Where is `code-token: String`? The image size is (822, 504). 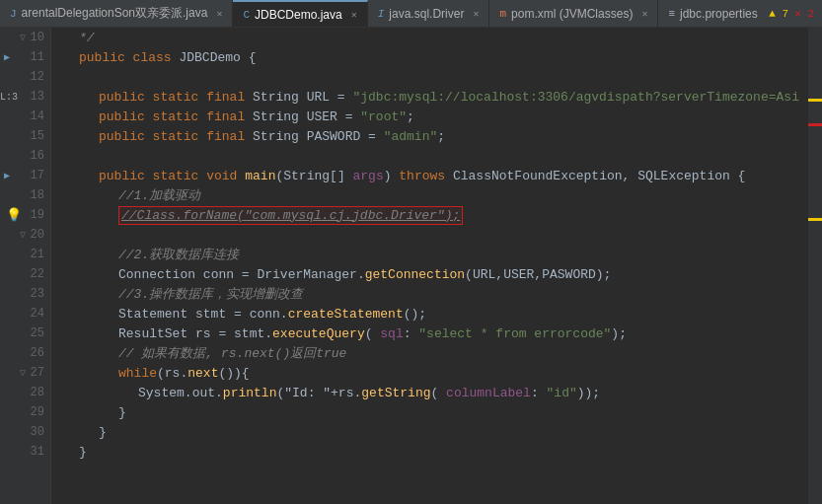 code-token: String is located at coordinates (306, 176).